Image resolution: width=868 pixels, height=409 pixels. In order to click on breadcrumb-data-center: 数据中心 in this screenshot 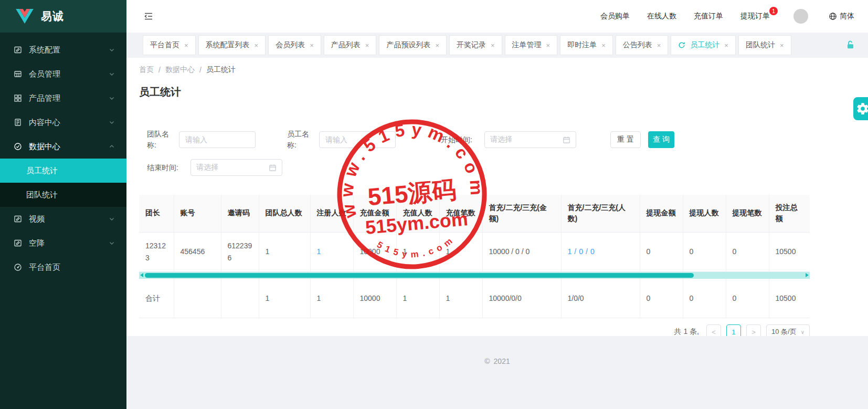, I will do `click(180, 70)`.